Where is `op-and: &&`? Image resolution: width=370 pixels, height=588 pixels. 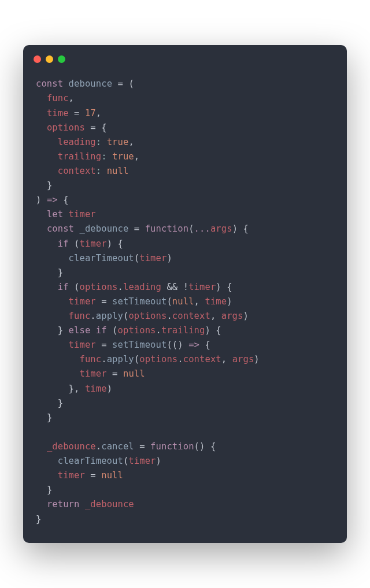
op-and: && is located at coordinates (172, 287).